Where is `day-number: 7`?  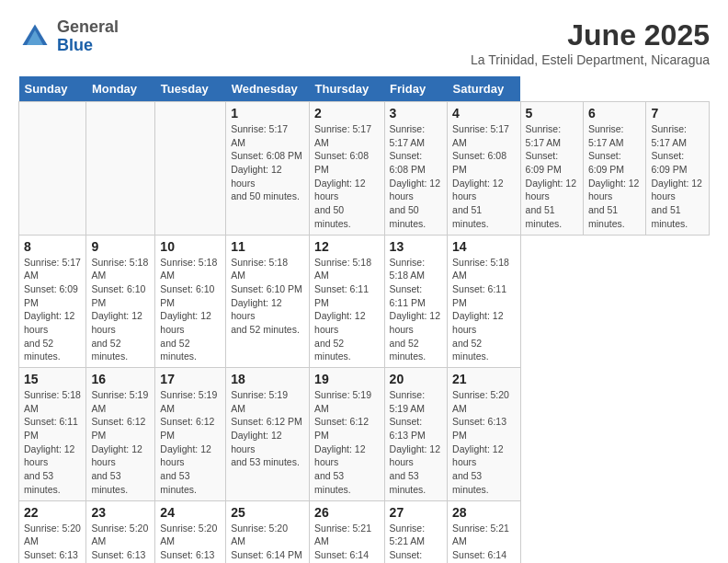
day-number: 7 is located at coordinates (677, 113).